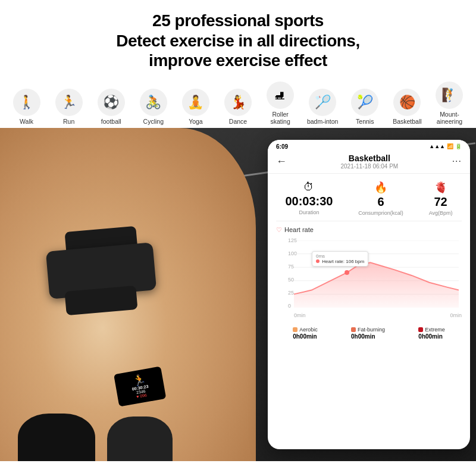 The image size is (476, 476). Describe the element at coordinates (365, 102) in the screenshot. I see `sport-icon-8: 🎾` at that location.